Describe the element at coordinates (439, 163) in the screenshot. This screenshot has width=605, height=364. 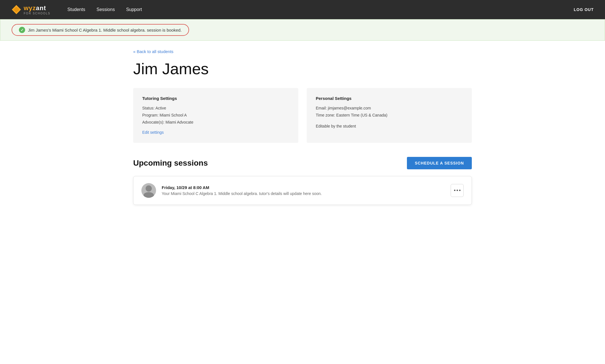
I see `schedule-session-button: SCHEDULE A SESSION` at that location.